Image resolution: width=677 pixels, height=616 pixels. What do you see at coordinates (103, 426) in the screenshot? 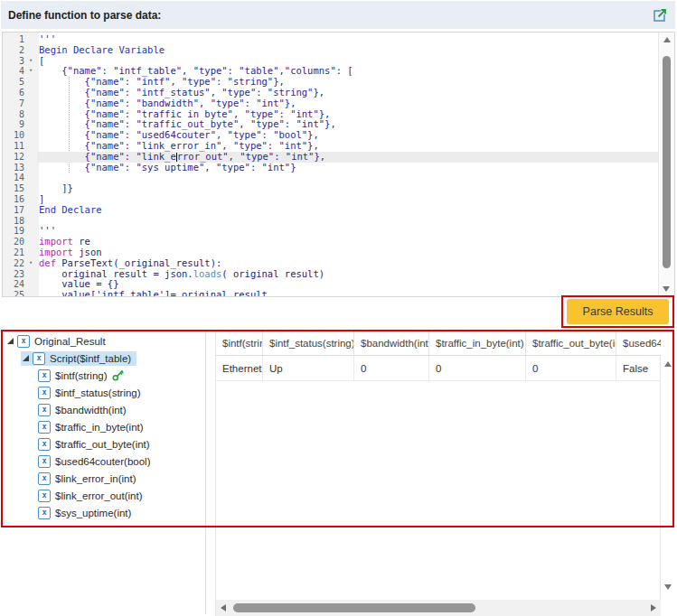
I see `tree-item: x$traffic_in_byte(int)` at bounding box center [103, 426].